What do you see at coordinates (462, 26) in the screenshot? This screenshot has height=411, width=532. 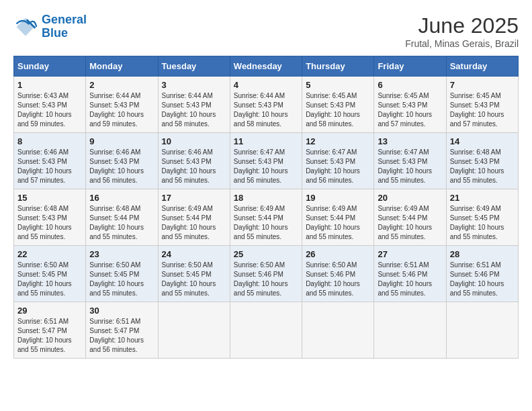 I see `month-title: June 2025` at bounding box center [462, 26].